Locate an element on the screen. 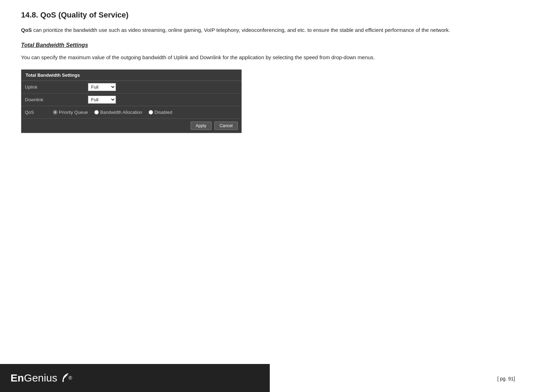 The image size is (536, 392). radio-bandwidth-allocation-label: Bandwidth Allocation is located at coordinates (121, 112).